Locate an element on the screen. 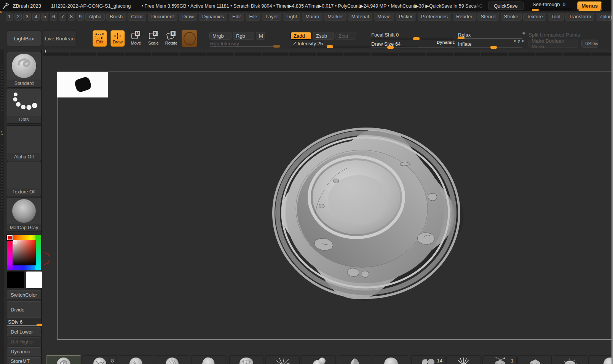  menu-item-alpha: Alpha is located at coordinates (95, 17).